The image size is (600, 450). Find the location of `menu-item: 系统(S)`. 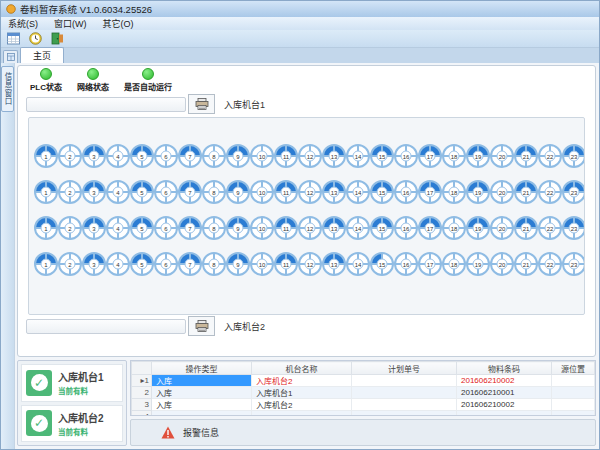

menu-item: 系统(S) is located at coordinates (23, 24).